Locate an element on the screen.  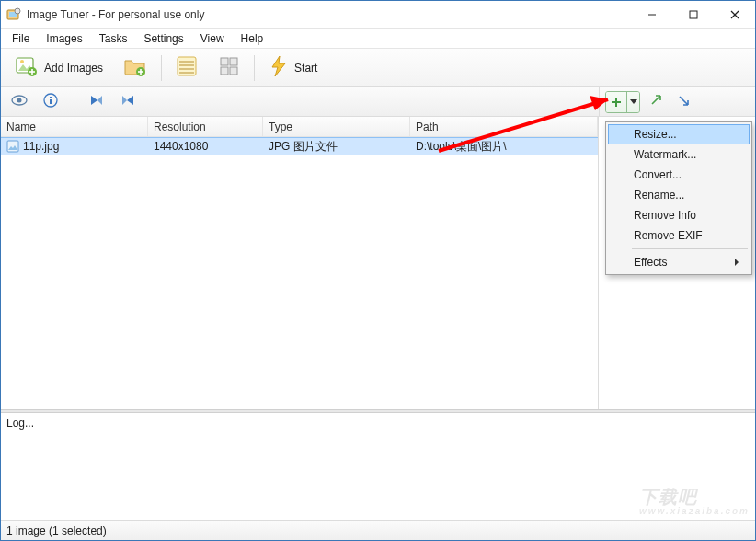
menu-item-rename: Rename... is located at coordinates (679, 195).